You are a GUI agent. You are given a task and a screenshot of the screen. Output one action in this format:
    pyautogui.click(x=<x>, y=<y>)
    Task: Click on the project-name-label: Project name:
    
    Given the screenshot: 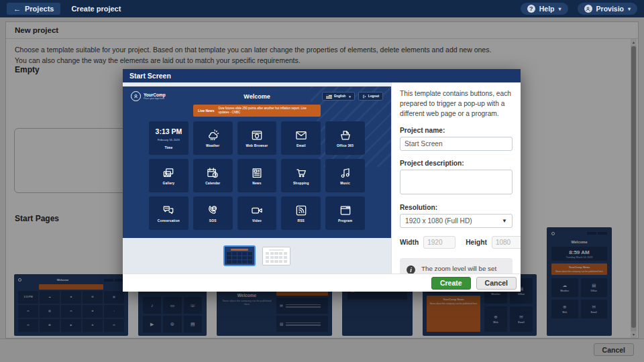 What is the action you would take?
    pyautogui.click(x=456, y=130)
    